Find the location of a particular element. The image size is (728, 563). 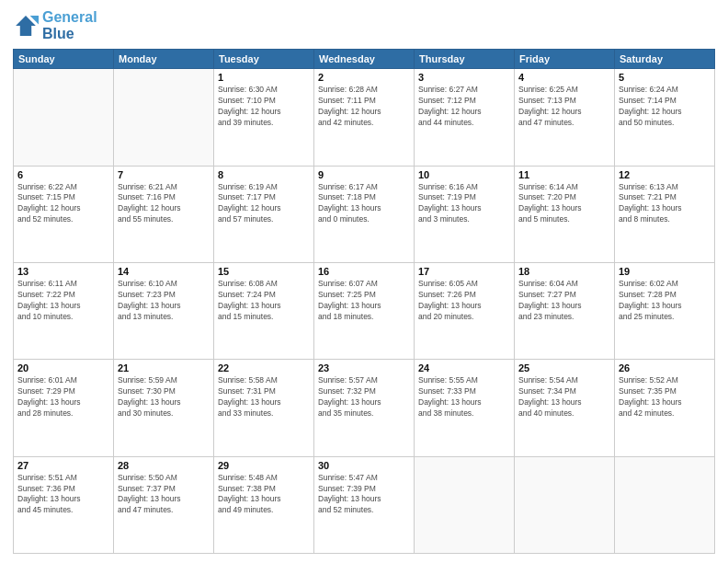

day-number: 30 is located at coordinates (364, 465).